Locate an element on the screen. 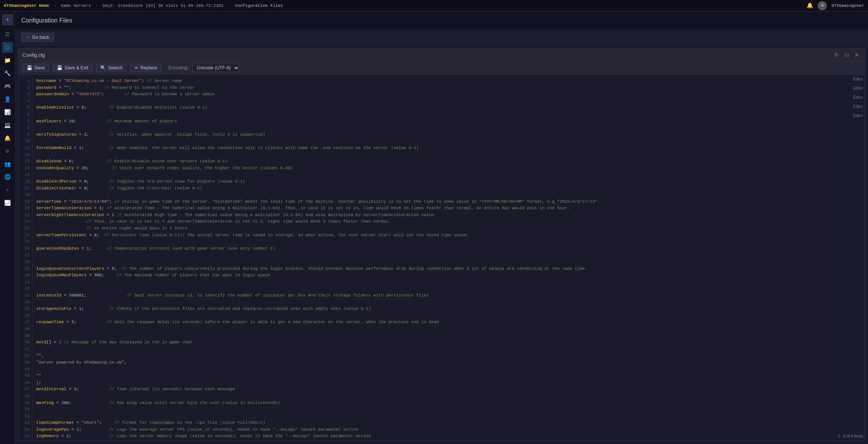 The height and width of the screenshot is (444, 868). code-line: enableWhitelist = 0; // Enable/disable w… is located at coordinates (433, 108).